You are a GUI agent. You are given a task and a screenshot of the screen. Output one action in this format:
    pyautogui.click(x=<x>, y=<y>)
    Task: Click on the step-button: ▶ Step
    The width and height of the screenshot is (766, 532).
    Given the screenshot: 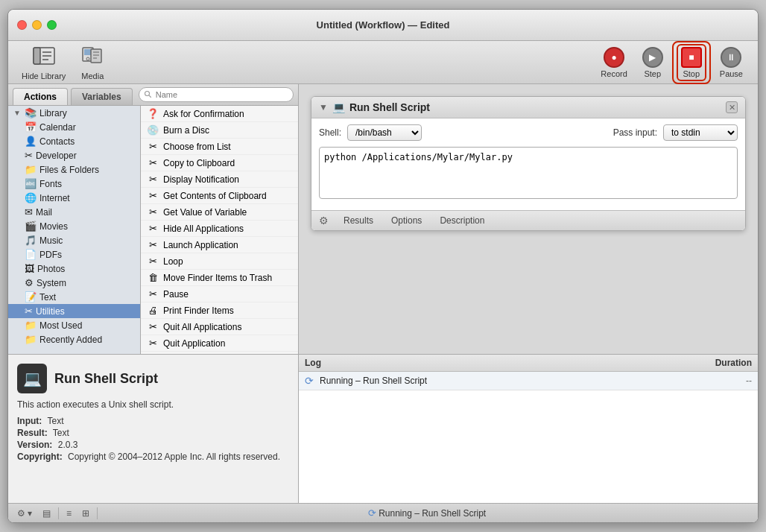 What is the action you would take?
    pyautogui.click(x=653, y=63)
    